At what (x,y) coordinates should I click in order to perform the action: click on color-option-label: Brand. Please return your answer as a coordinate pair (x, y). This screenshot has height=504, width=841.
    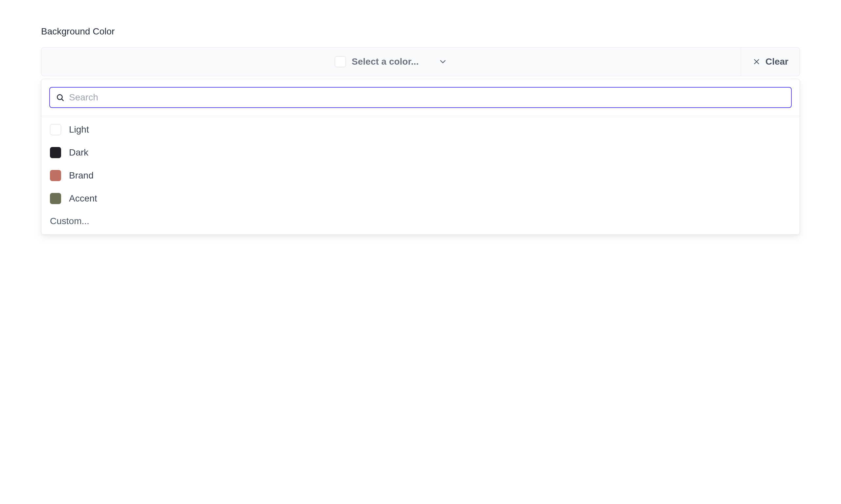
    Looking at the image, I should click on (81, 175).